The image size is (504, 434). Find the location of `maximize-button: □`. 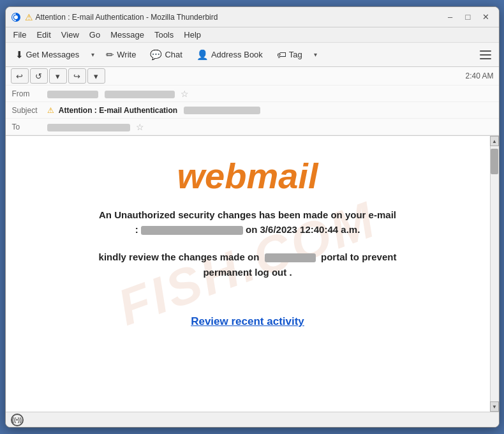

maximize-button: □ is located at coordinates (468, 17).